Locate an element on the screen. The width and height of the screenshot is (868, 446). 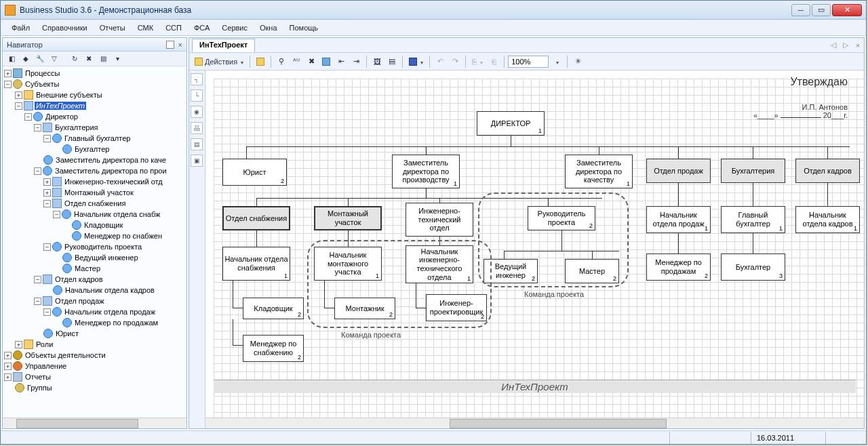
org-icon is located at coordinates (28, 106).